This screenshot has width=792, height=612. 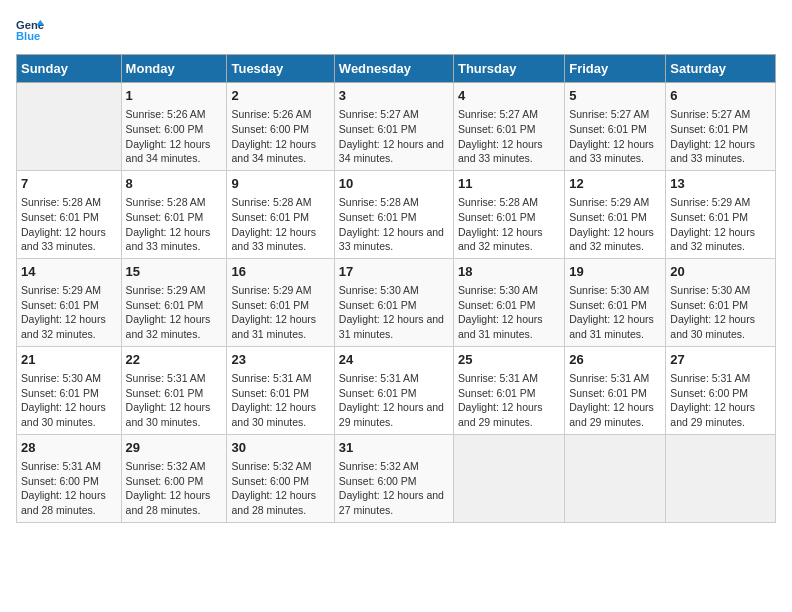 What do you see at coordinates (508, 214) in the screenshot?
I see `calendar-cell: 11Sunrise: 5:28 AMSunset: 6:01 PMDayligh…` at bounding box center [508, 214].